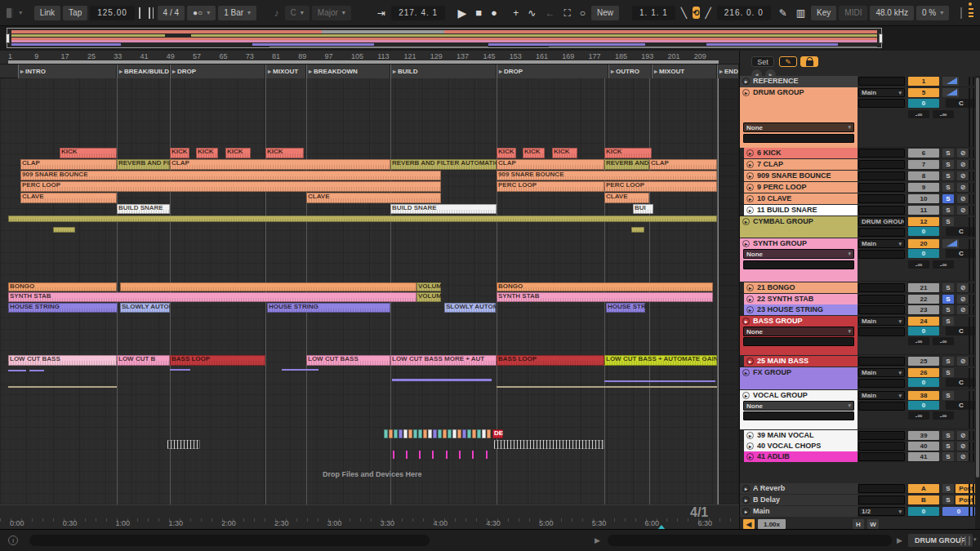 This screenshot has height=551, width=980. I want to click on track-header-39-main-vocal: ▸39 MAIN VOCAL39S⊘, so click(860, 436).